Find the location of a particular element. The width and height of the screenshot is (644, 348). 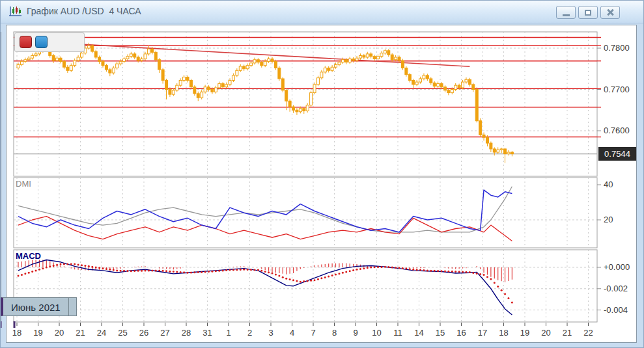

x-axis-label: 11 is located at coordinates (398, 333).